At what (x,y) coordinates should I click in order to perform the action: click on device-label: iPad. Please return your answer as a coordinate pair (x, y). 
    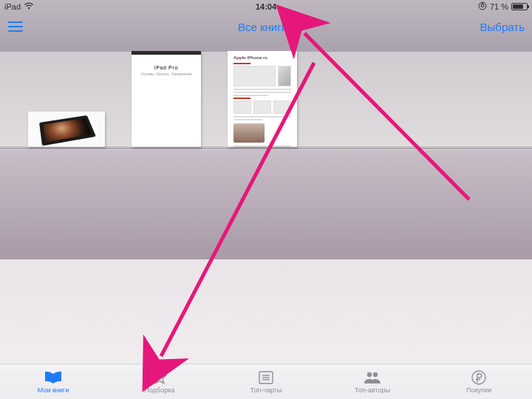
    Looking at the image, I should click on (13, 7).